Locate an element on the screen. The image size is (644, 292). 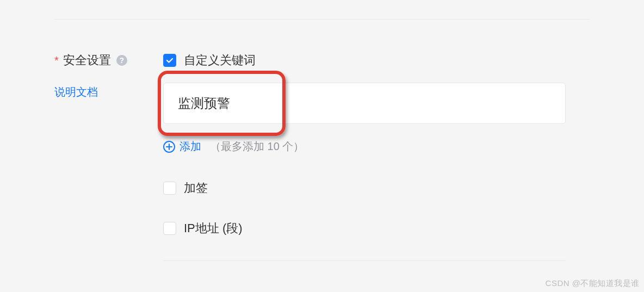
sign-checkbox is located at coordinates (170, 188).